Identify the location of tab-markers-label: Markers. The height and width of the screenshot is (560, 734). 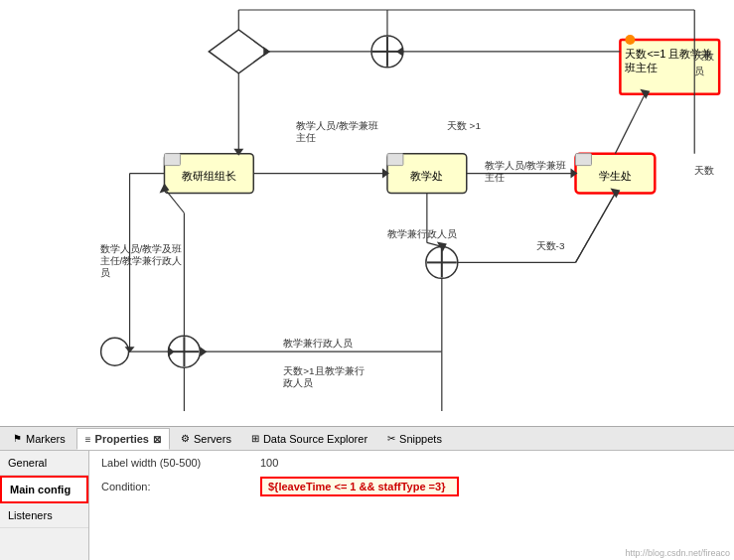
(46, 439).